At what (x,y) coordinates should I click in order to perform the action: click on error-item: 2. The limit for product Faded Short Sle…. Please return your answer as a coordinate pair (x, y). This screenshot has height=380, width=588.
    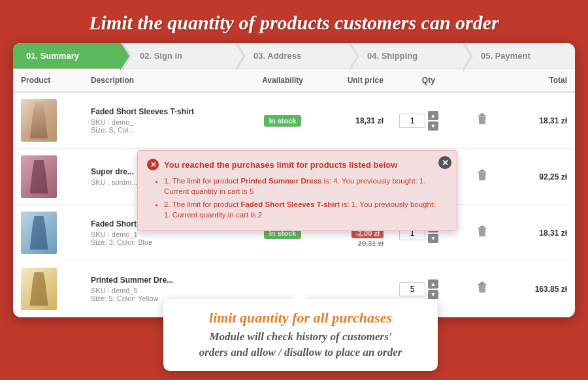
    Looking at the image, I should click on (301, 210).